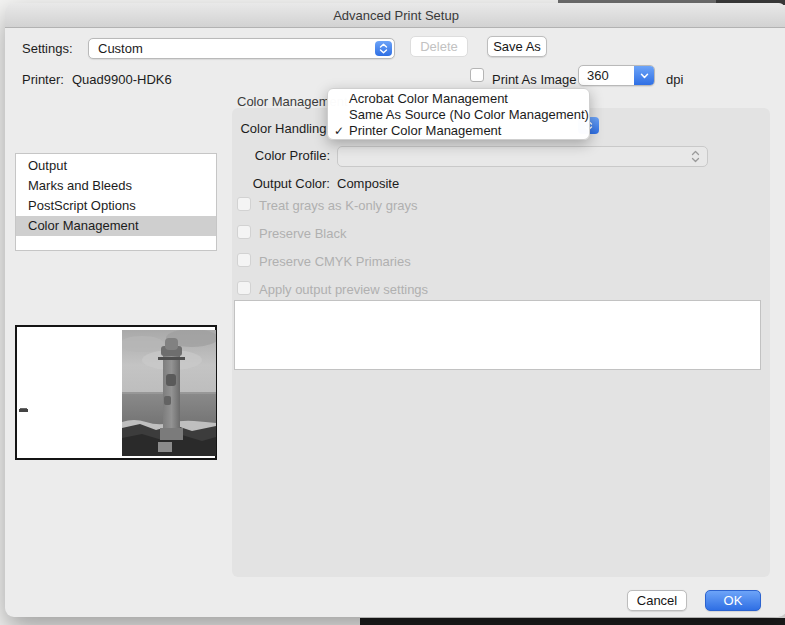  Describe the element at coordinates (43, 80) in the screenshot. I see `printer-label: Printer:` at that location.